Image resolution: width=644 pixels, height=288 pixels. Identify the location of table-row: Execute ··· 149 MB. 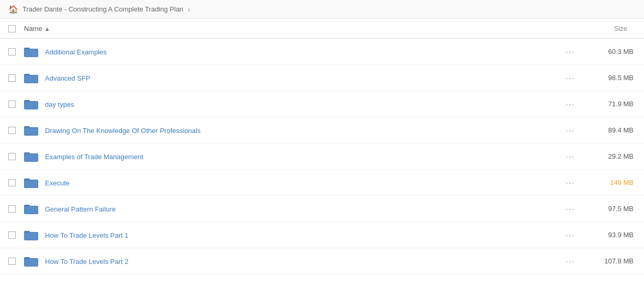
(322, 183).